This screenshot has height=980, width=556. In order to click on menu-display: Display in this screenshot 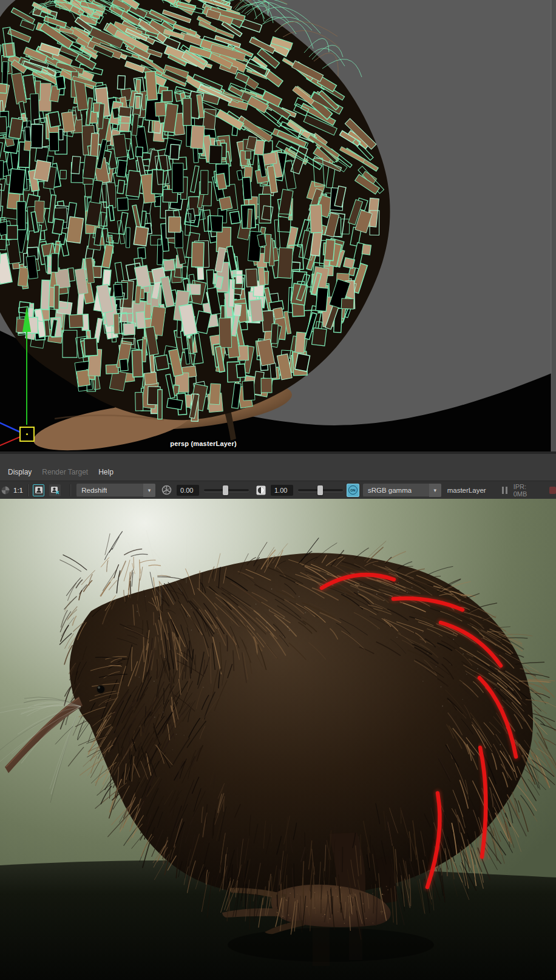, I will do `click(19, 472)`.